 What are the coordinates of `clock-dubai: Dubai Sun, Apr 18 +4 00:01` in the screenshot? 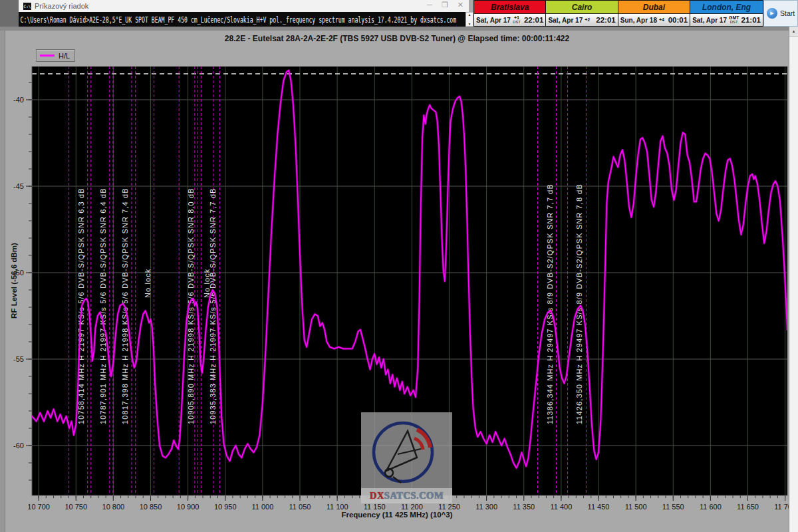 It's located at (654, 13).